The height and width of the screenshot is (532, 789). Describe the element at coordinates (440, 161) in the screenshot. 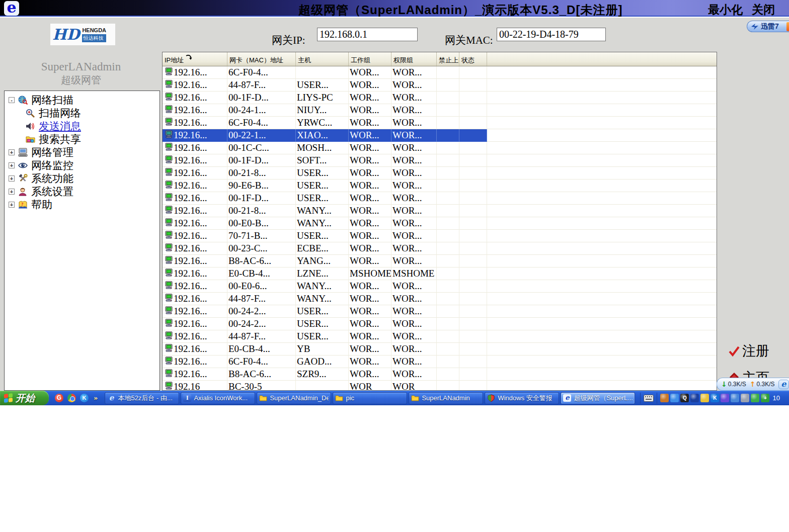

I see `table-row: 192.16...00-1F-D...SOFT...WOR...WOR...` at that location.